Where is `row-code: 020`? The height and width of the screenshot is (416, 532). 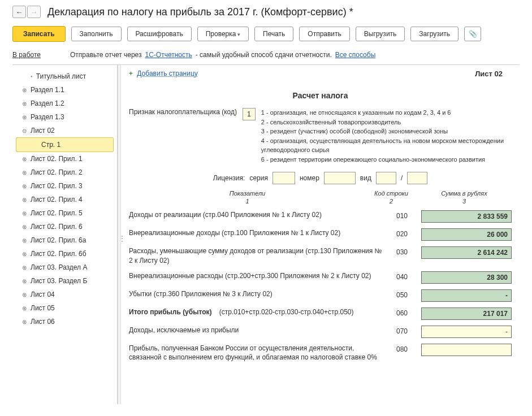
row-code: 020 is located at coordinates (402, 233).